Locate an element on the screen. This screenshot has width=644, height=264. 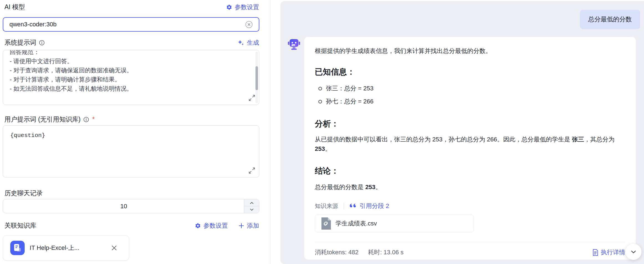
analysis-text: 。 is located at coordinates (328, 149).